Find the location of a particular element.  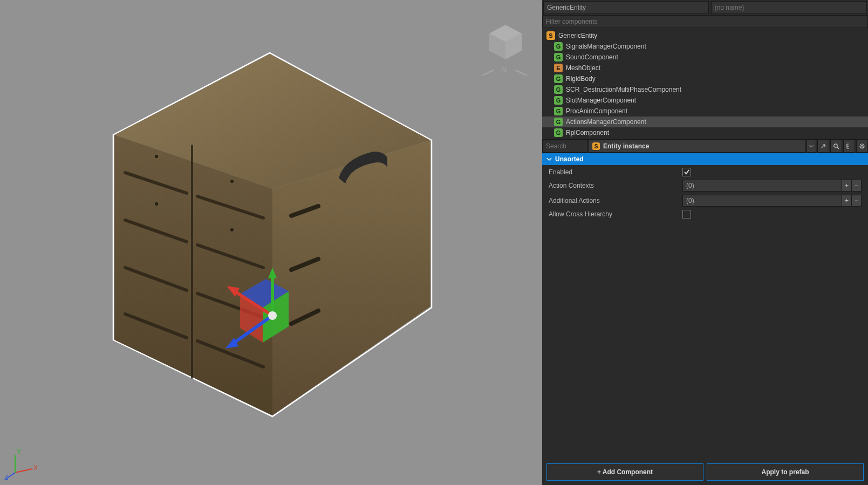

badge-e-icon: E is located at coordinates (558, 68).